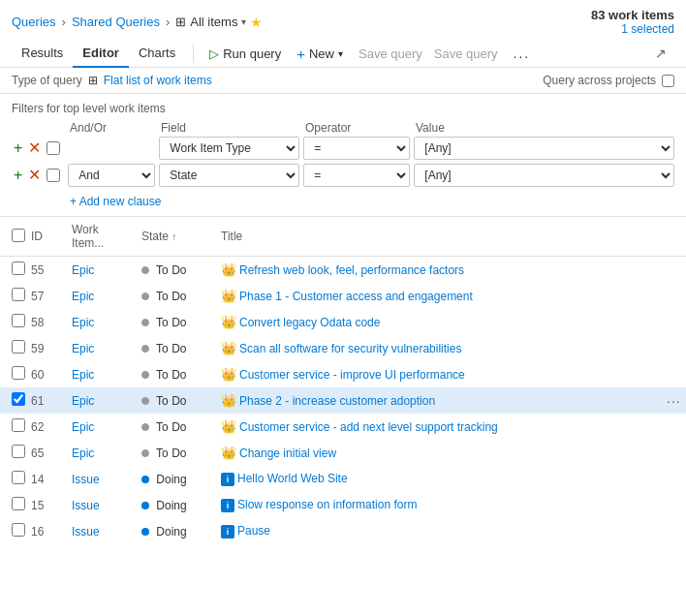 The width and height of the screenshot is (686, 616). What do you see at coordinates (293, 478) in the screenshot?
I see `row-title-link: Hello World Web Site` at bounding box center [293, 478].